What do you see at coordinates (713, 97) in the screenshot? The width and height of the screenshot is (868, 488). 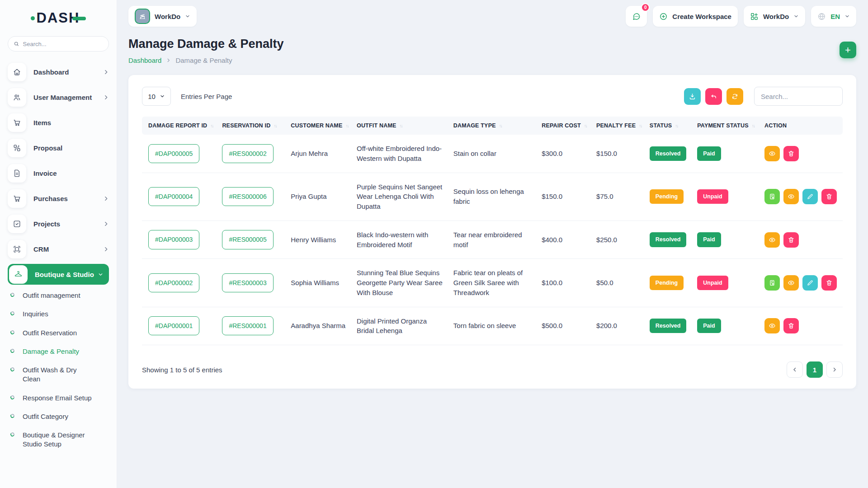 I see `undo-icon` at bounding box center [713, 97].